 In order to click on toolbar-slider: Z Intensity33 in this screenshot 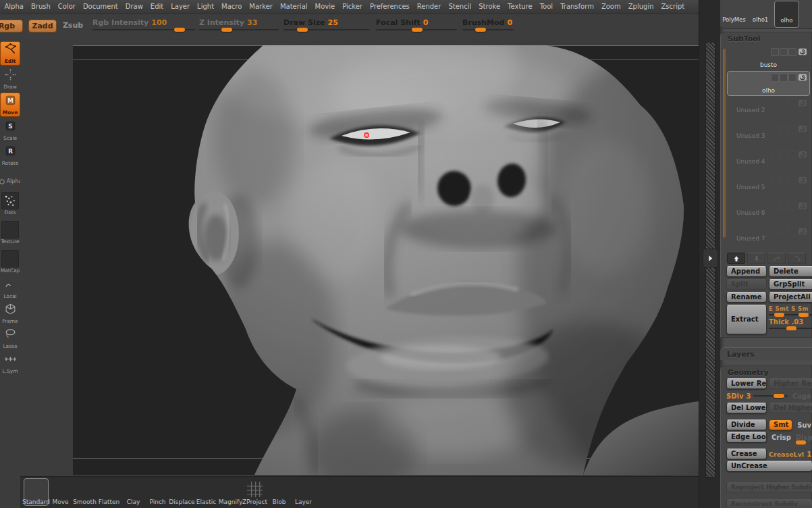, I will do `click(239, 24)`.